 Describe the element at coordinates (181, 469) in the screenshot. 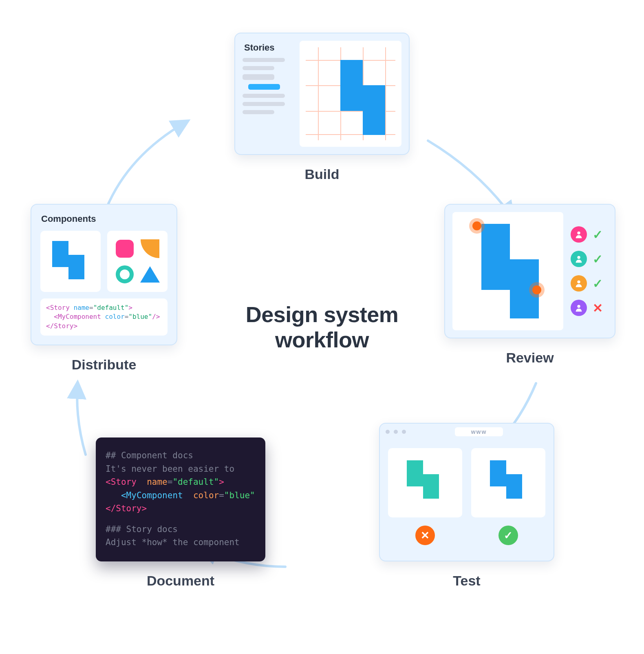

I see `doc-intro: It's never been easier to` at that location.